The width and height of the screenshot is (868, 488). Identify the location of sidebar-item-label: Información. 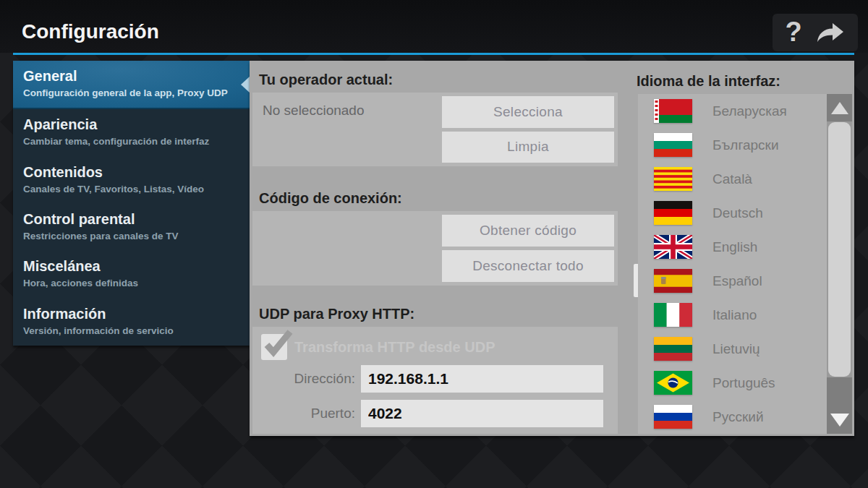
(133, 314).